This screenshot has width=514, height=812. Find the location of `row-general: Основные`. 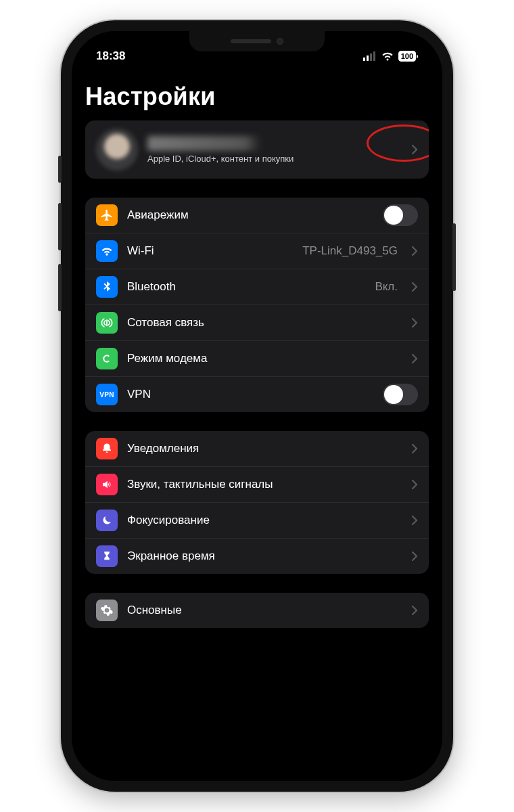

row-general: Основные is located at coordinates (257, 610).